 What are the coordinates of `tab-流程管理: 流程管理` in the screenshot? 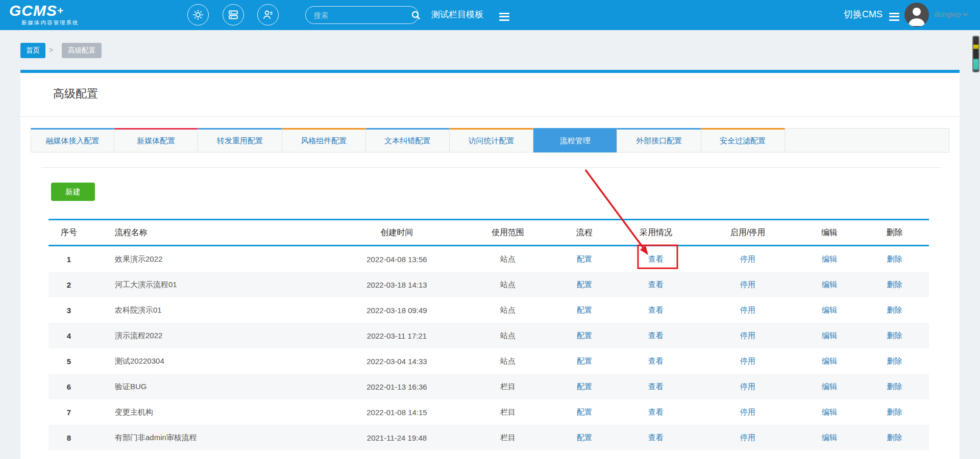 It's located at (575, 140).